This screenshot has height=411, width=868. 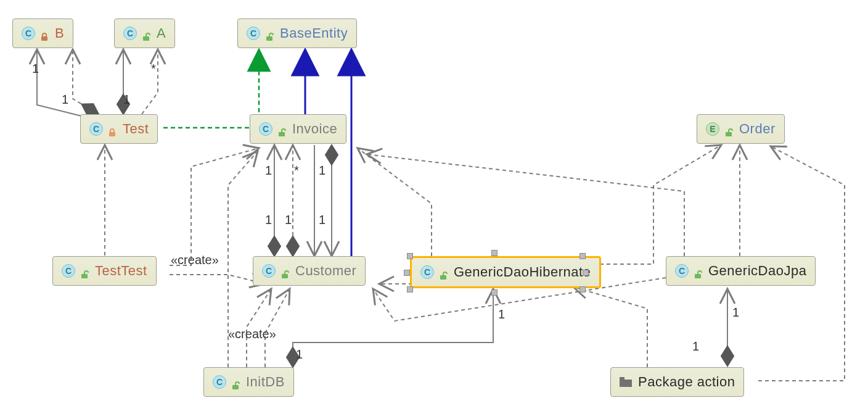 What do you see at coordinates (265, 382) in the screenshot?
I see `class-name: InitDB` at bounding box center [265, 382].